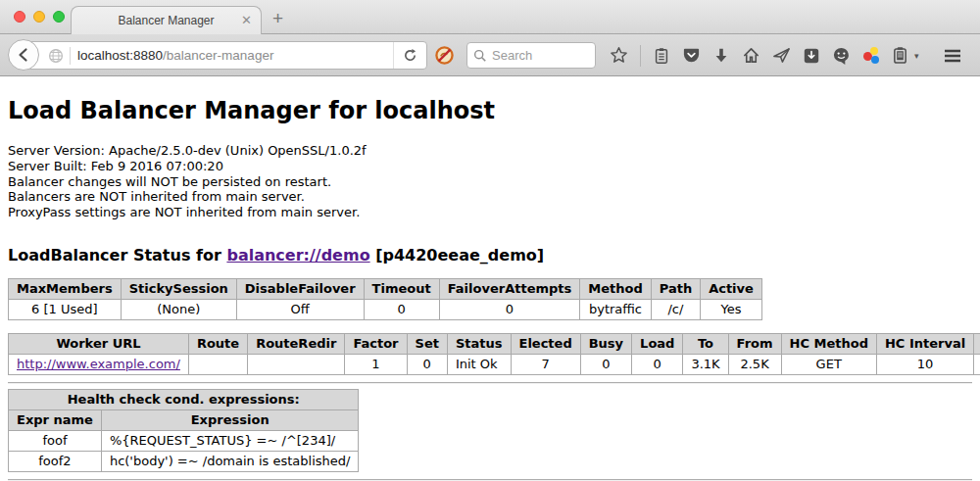  What do you see at coordinates (229, 460) in the screenshot?
I see `expression-value: hc('body') =~ /domain is established/` at bounding box center [229, 460].